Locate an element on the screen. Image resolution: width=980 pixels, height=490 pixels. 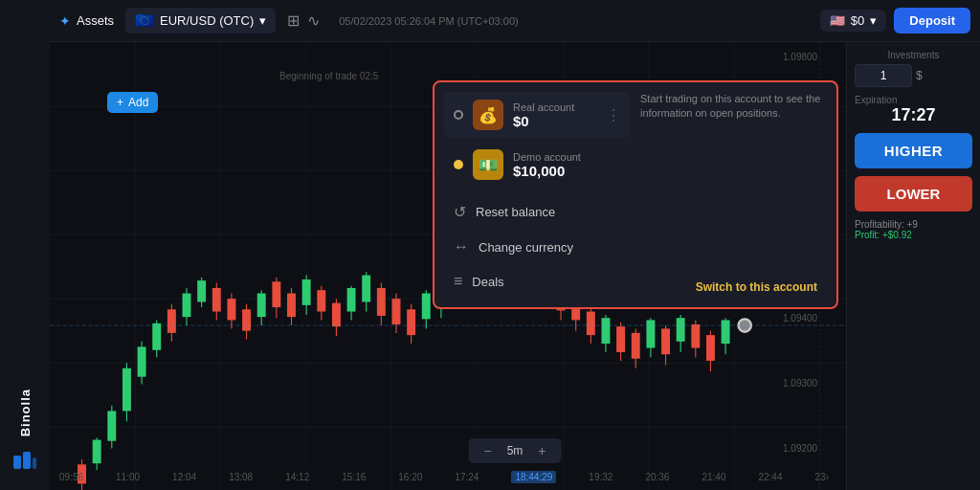
time-label-highlighted: 18:44:29 is located at coordinates (534, 477).